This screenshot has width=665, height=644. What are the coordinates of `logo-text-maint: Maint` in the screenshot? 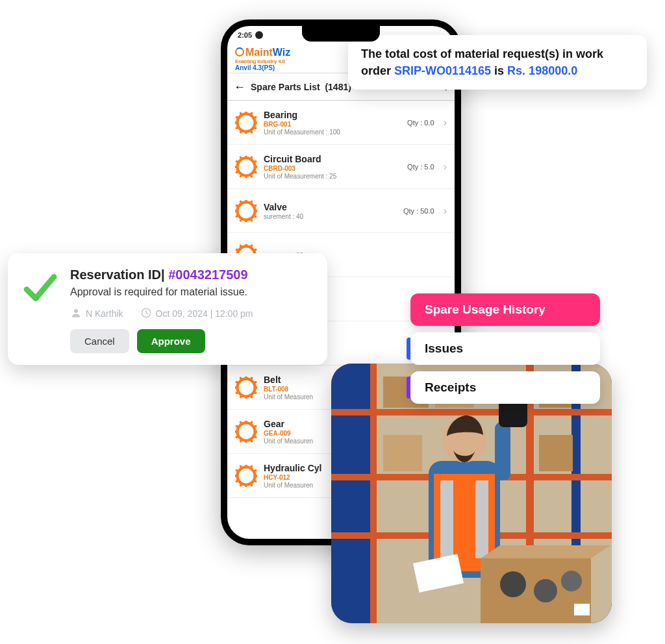 It's located at (259, 52).